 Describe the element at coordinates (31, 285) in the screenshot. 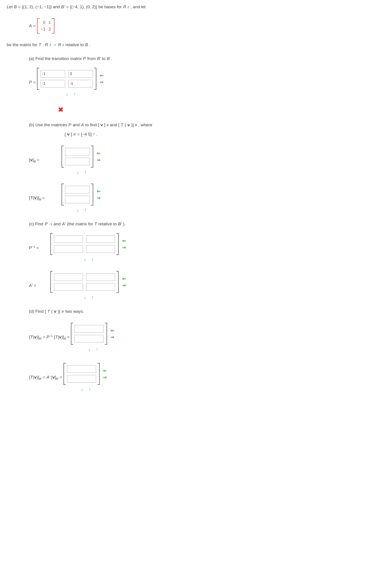

I see `label-Aprime: A′` at that location.